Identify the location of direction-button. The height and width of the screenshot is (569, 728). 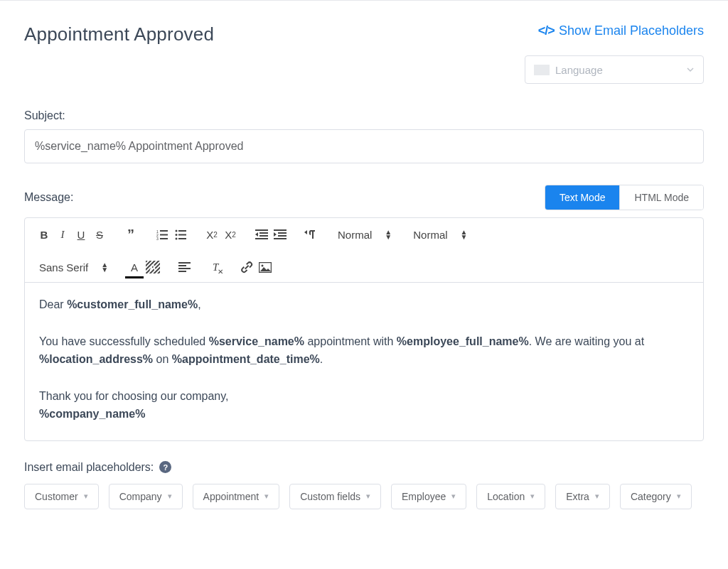
(311, 234).